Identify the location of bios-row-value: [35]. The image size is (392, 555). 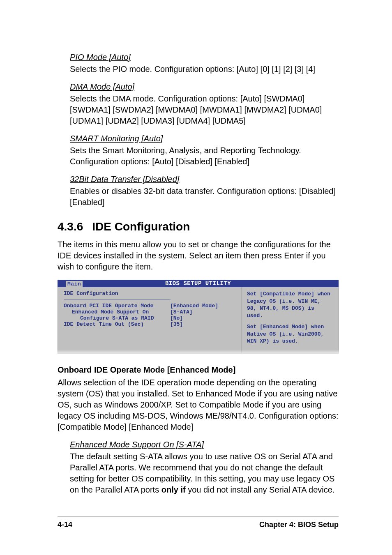
(203, 325).